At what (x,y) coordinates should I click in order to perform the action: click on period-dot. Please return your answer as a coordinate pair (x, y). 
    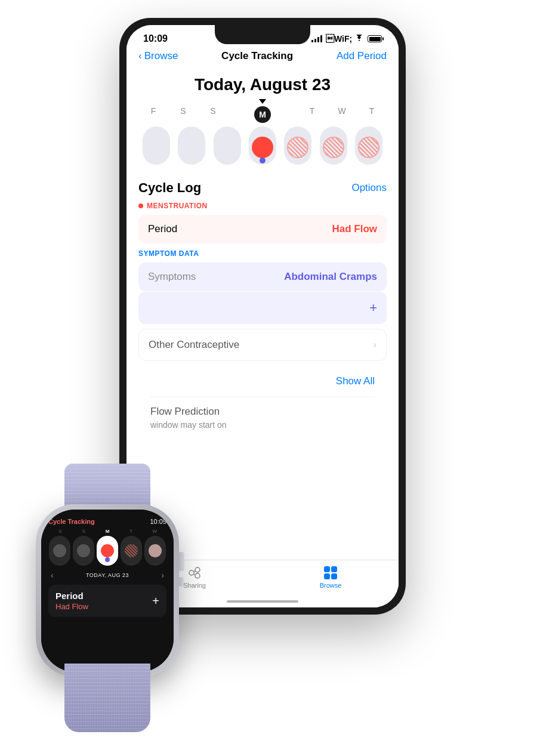
    Looking at the image, I should click on (263, 147).